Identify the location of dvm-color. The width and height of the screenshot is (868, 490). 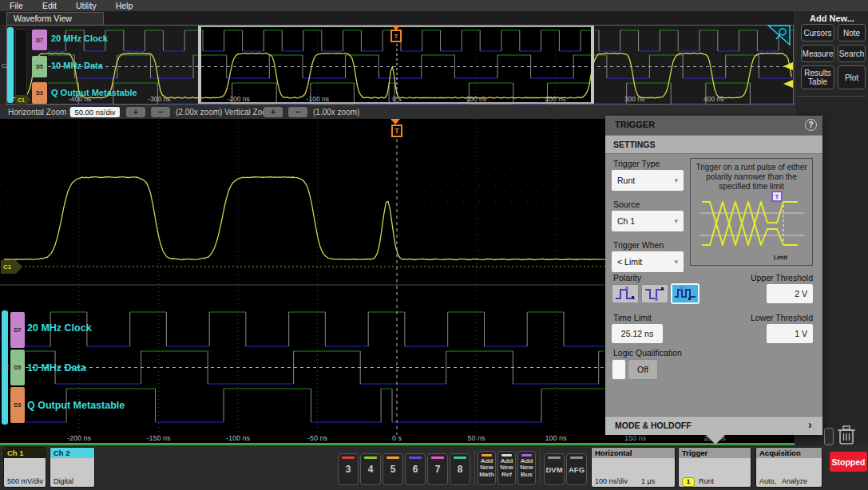
(554, 458).